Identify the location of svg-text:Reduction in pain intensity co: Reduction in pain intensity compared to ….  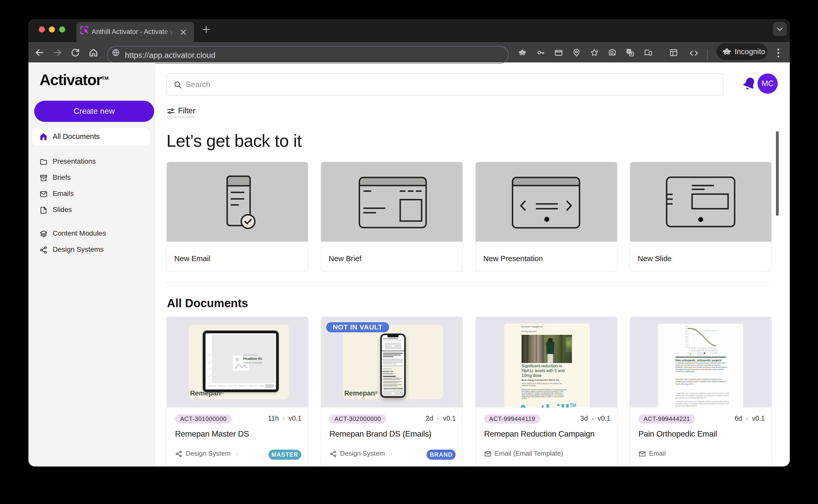
(704, 351).